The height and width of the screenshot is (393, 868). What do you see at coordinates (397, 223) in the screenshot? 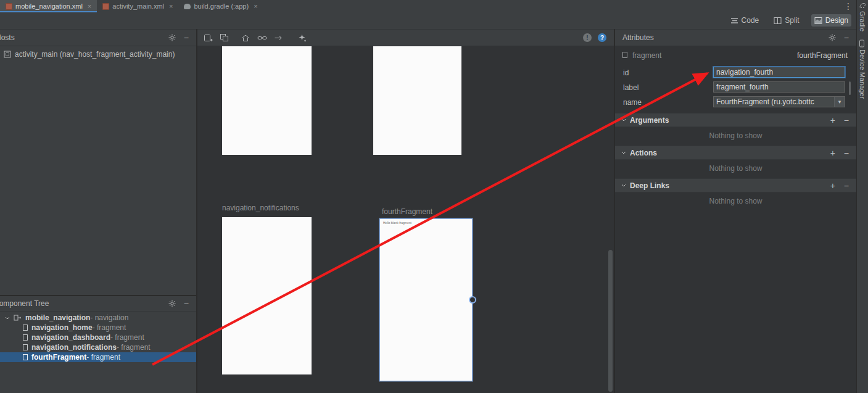
I see `fragment-preview-text: Hello blank fragment` at bounding box center [397, 223].